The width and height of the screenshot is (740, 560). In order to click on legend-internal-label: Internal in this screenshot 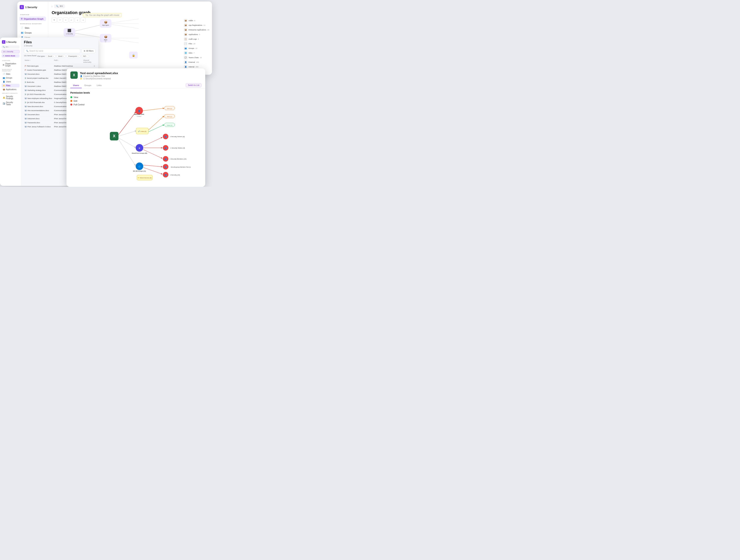, I will do `click(191, 67)`.